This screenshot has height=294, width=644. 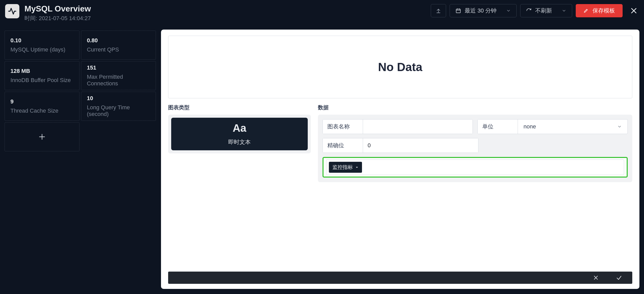 I want to click on title-block: MySQL Overview 时间: 2021-07-05 14:04:27, so click(x=58, y=13).